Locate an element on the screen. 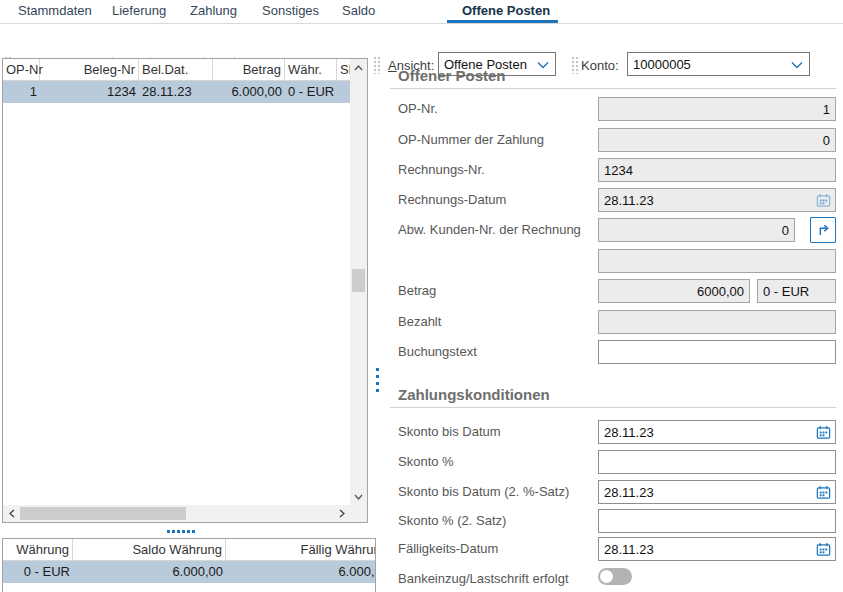 The height and width of the screenshot is (592, 843). cell-op-nr: 1 is located at coordinates (22, 92).